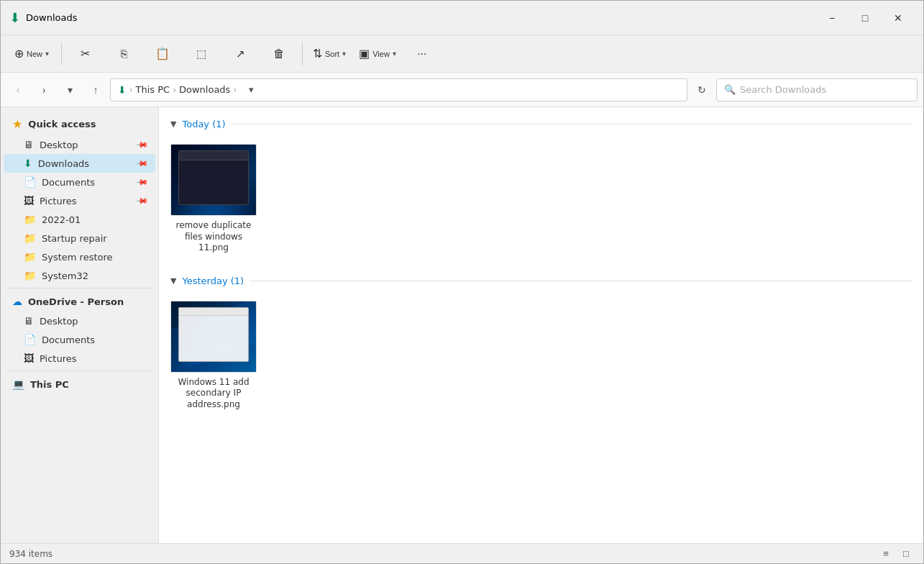 Image resolution: width=924 pixels, height=564 pixels. Describe the element at coordinates (832, 18) in the screenshot. I see `minimize-button: −` at that location.